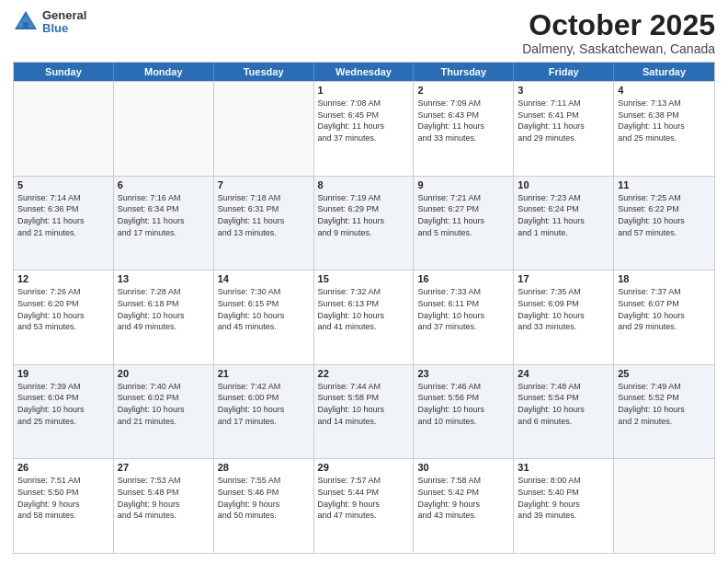 This screenshot has width=728, height=563. I want to click on cell-info: Sunrise: 7:32 AM Sunset: 6:13 PM Dayligh…, so click(364, 309).